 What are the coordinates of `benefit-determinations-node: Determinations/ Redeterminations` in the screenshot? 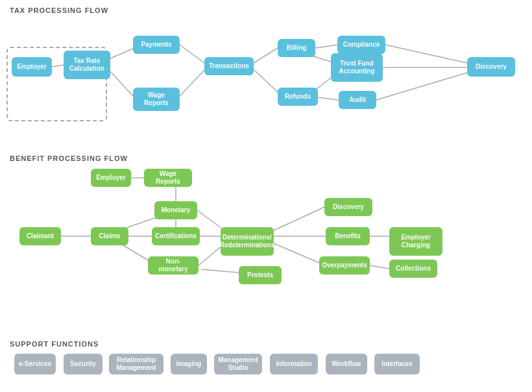 It's located at (247, 241).